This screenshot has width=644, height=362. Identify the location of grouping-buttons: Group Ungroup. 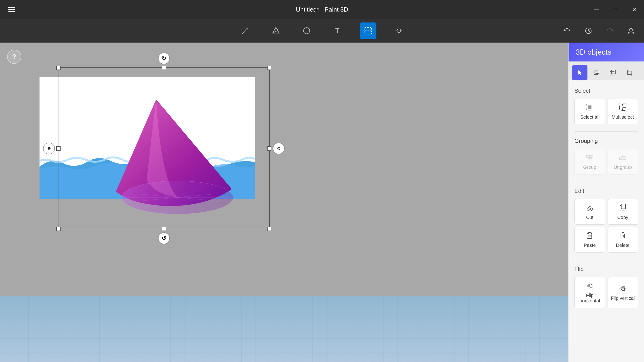
(606, 162).